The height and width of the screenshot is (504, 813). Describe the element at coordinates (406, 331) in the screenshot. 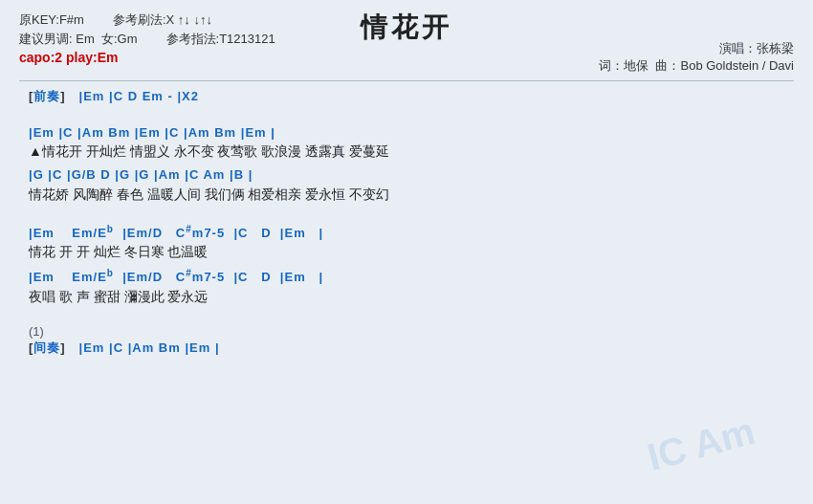

I see `interlude-paren: (1)` at that location.